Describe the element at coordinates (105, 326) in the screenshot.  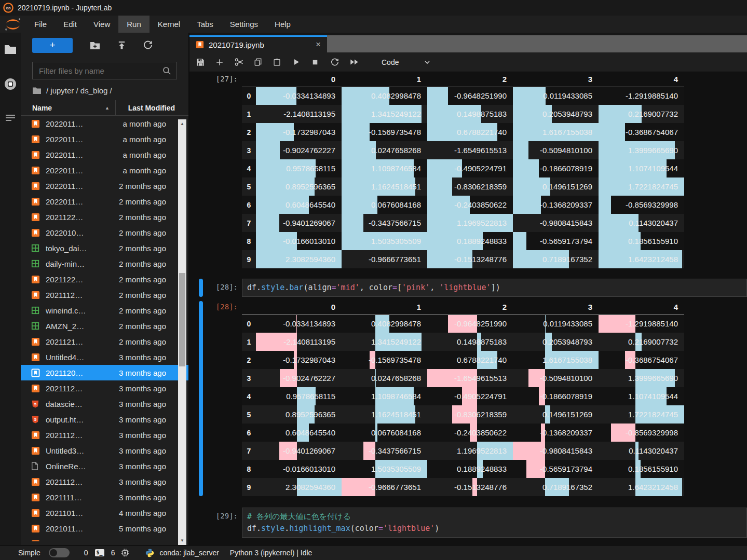
I see `file-item: AMZN_2…2 months ago` at that location.